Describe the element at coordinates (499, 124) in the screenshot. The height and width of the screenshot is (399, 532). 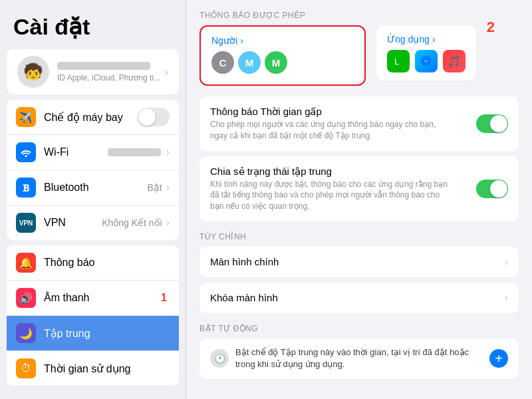
I see `toggle-thumb` at that location.